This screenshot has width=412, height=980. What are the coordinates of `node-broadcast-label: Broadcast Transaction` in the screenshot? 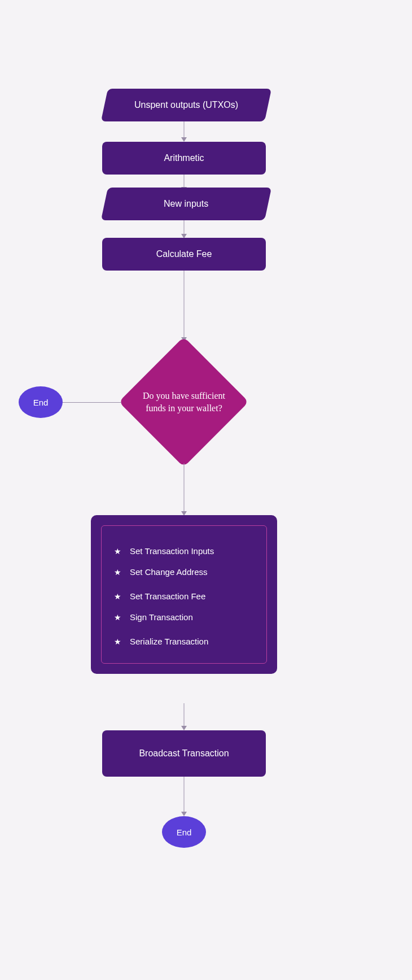 It's located at (184, 753).